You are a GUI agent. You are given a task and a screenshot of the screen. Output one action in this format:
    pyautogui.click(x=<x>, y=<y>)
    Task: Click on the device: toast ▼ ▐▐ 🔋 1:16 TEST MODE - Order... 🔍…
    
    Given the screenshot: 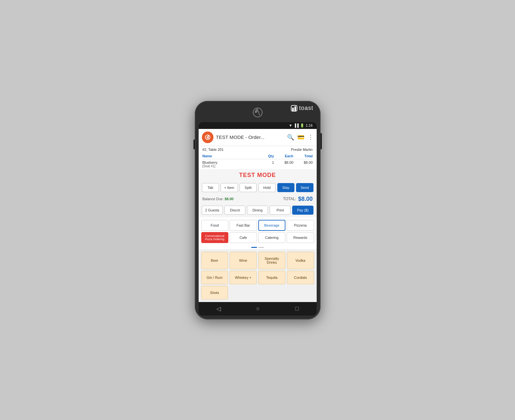 What is the action you would take?
    pyautogui.click(x=258, y=210)
    